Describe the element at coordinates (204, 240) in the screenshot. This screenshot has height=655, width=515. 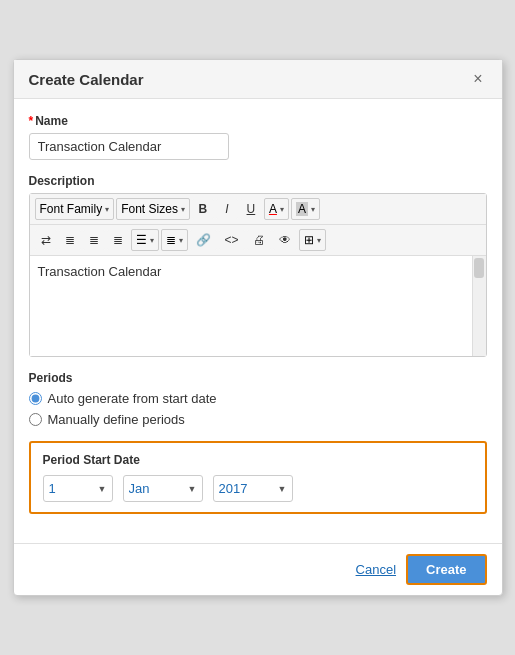
I see `link-button: 🔗` at that location.